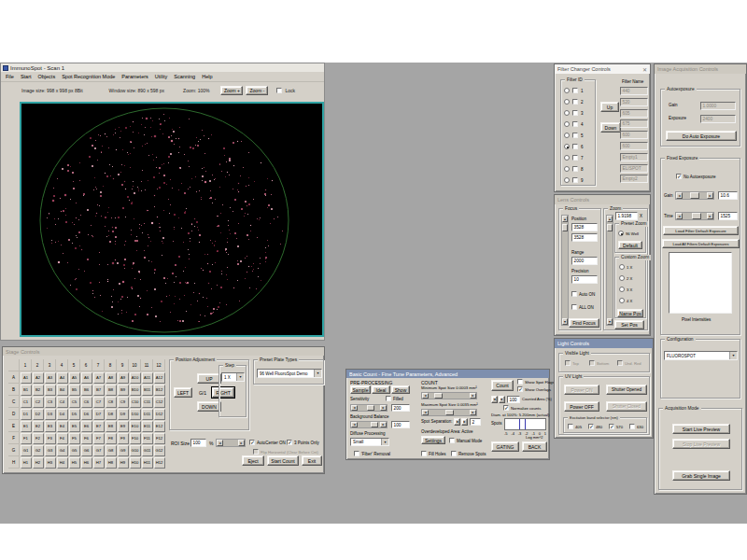  What do you see at coordinates (475, 422) in the screenshot?
I see `spot-separation-field: 2` at bounding box center [475, 422].